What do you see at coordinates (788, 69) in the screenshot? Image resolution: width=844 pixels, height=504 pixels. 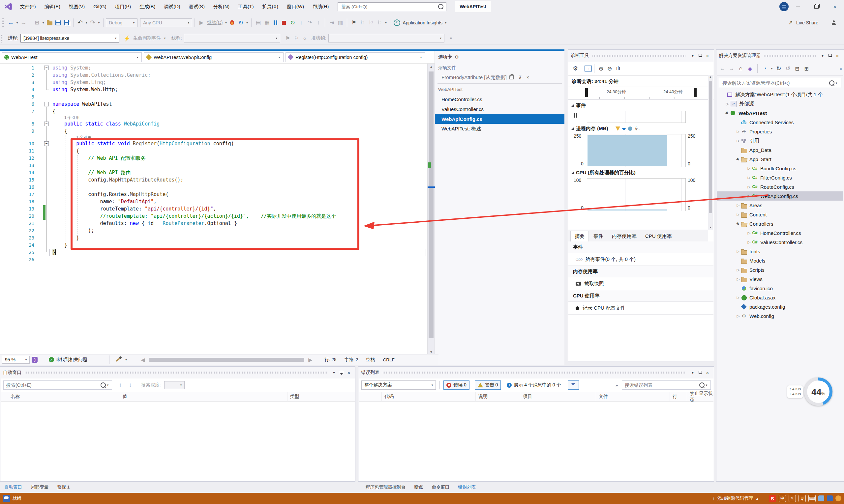 I see `sync-with-active-document-icon: ↺` at bounding box center [788, 69].